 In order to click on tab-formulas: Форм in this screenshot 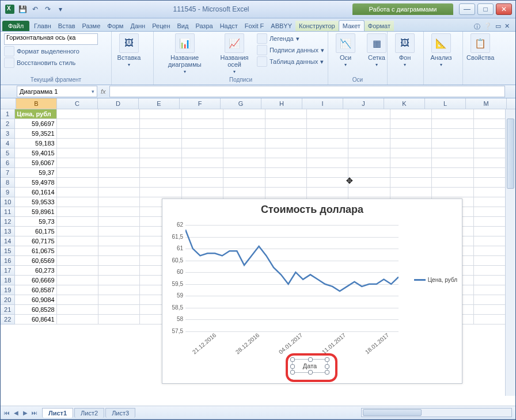, I will do `click(115, 26)`.